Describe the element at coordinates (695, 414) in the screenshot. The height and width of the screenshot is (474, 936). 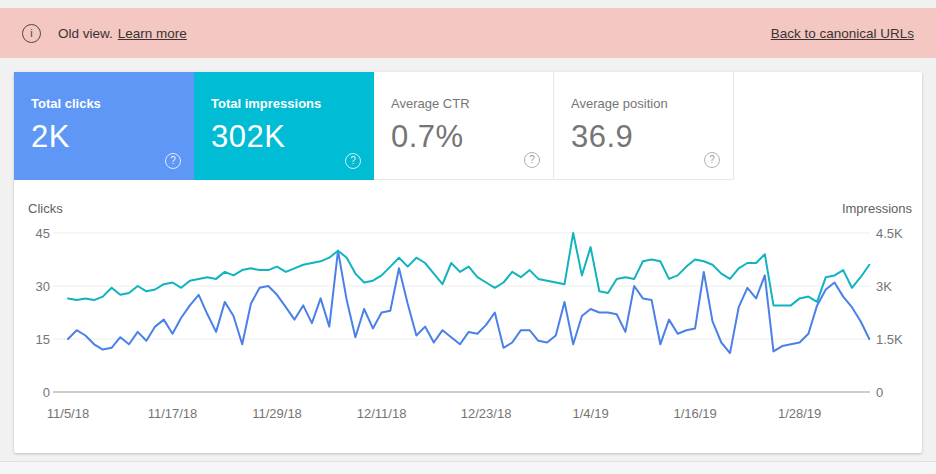
I see `x-axis-label: 1/16/19` at that location.